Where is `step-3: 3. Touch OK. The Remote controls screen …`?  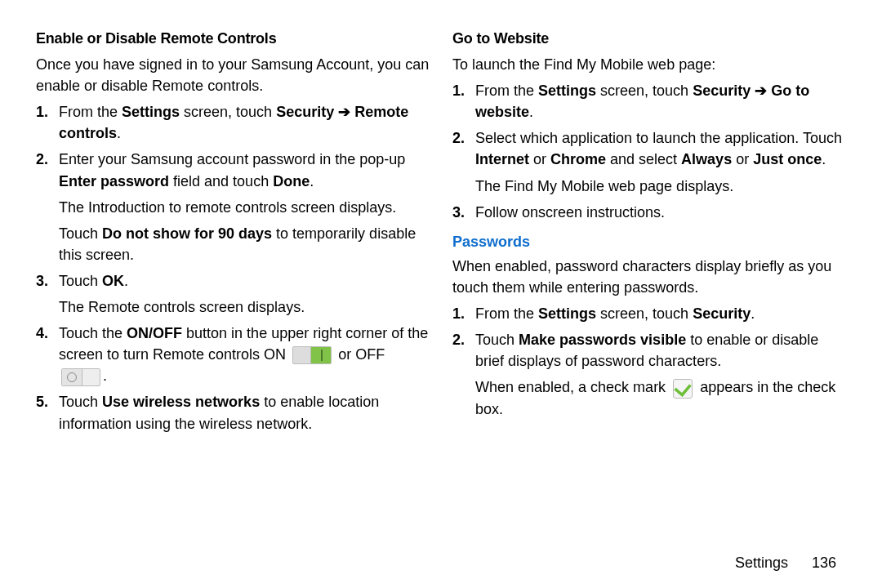 step-3: 3. Touch OK. The Remote controls screen … is located at coordinates (233, 294).